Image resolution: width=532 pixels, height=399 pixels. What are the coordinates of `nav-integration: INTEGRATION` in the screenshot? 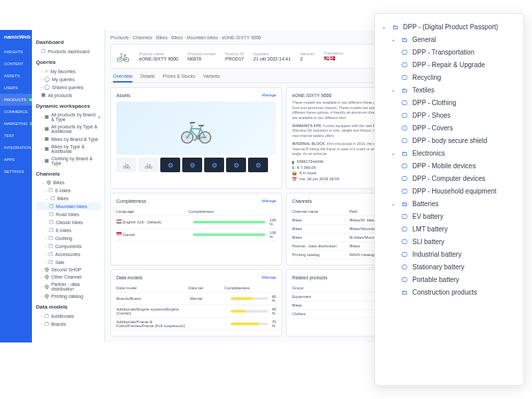 It's located at (16, 148).